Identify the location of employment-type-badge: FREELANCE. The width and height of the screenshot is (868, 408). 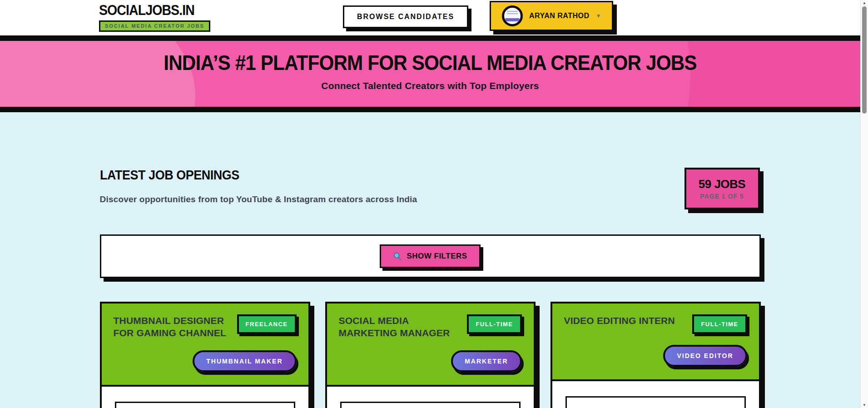
(267, 324).